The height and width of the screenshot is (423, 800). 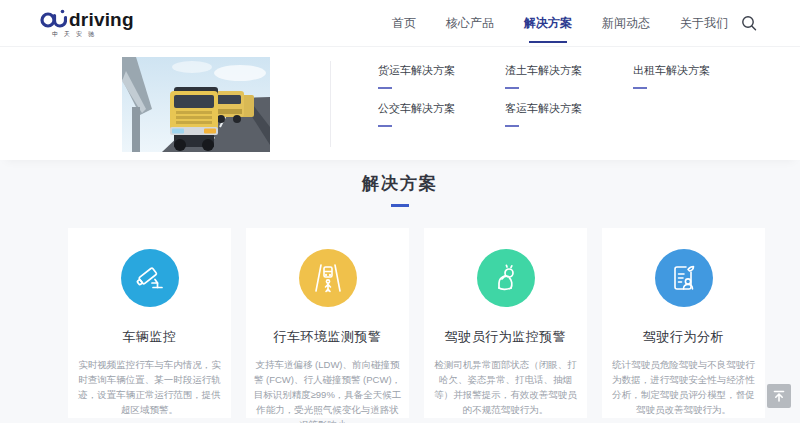 What do you see at coordinates (506, 337) in the screenshot?
I see `card-title: 驾驶员行为监控预警` at bounding box center [506, 337].